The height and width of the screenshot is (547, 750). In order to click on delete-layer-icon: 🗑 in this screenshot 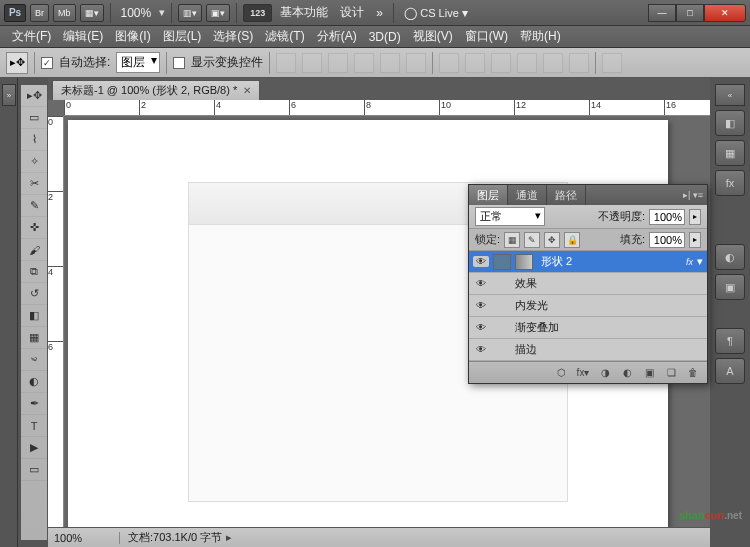, I will do `click(693, 373)`.